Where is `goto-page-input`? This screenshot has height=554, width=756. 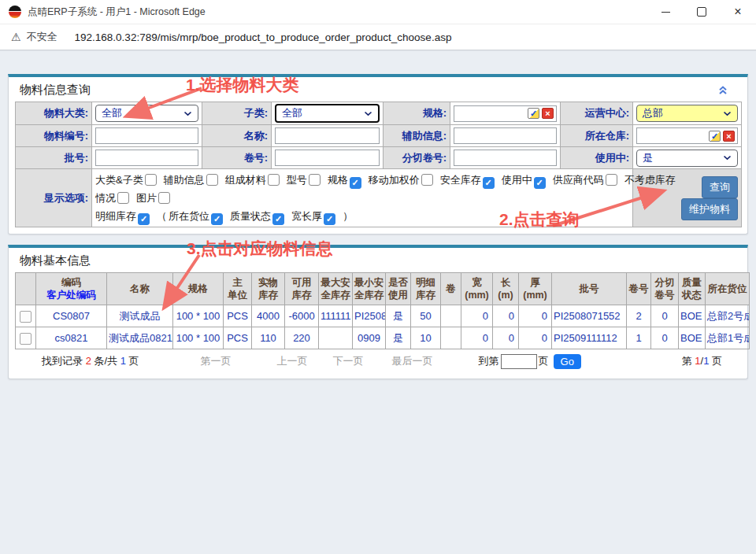 goto-page-input is located at coordinates (519, 362).